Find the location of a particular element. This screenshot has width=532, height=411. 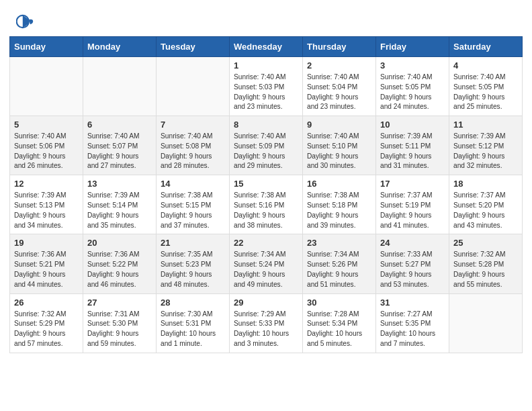

cell-info: Sunrise: 7:38 AMSunset: 5:18 PMDaylight:… is located at coordinates (339, 211).